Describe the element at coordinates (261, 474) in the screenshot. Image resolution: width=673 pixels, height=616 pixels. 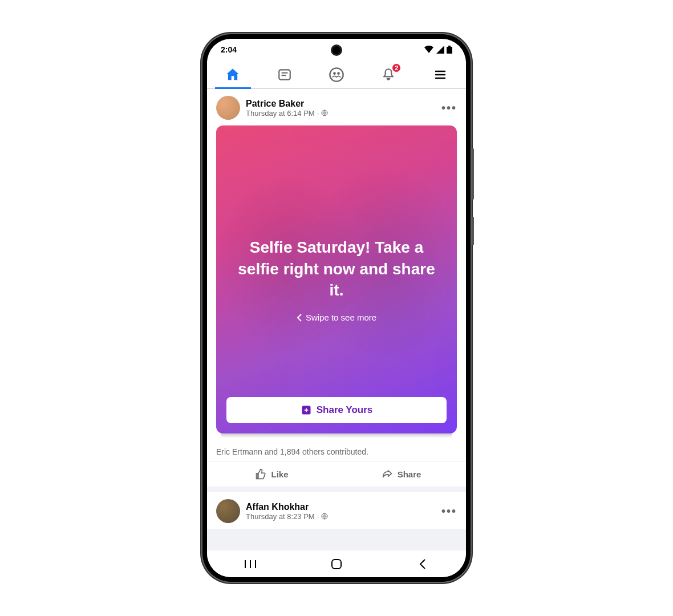
I see `like-icon` at that location.